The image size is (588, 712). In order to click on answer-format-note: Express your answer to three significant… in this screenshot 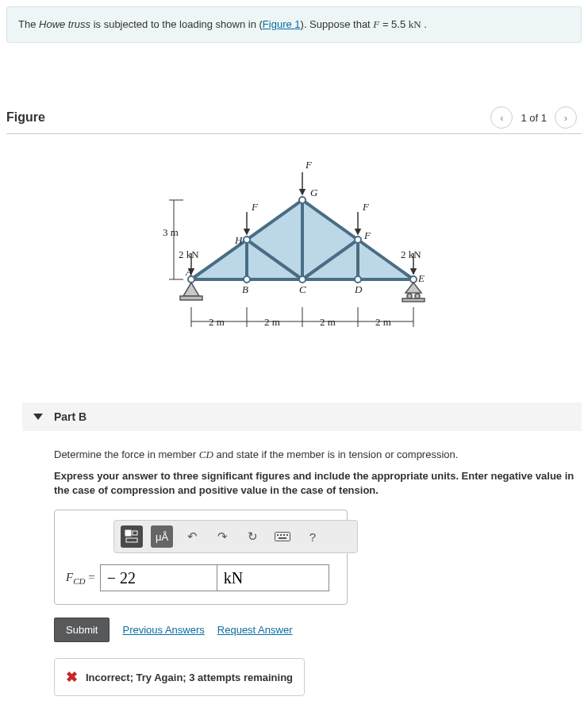, I will do `click(317, 483)`.